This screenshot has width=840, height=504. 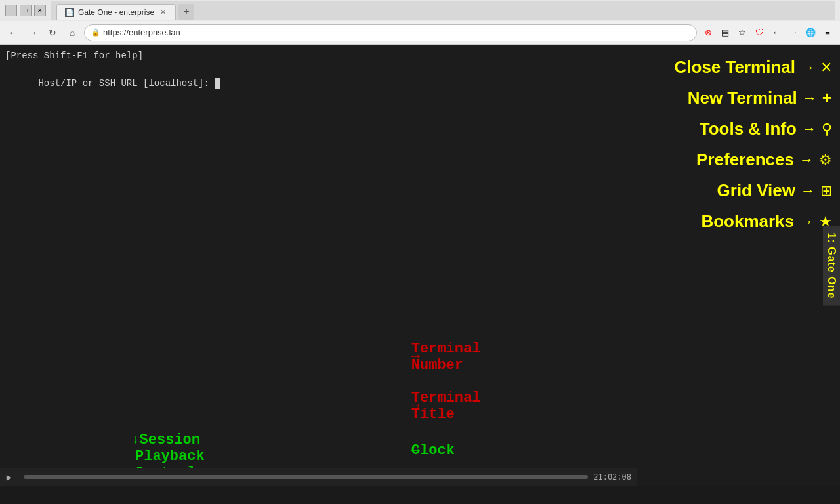 What do you see at coordinates (135, 440) in the screenshot?
I see `session-playback-label: Session Playback Controls ↓` at bounding box center [135, 440].